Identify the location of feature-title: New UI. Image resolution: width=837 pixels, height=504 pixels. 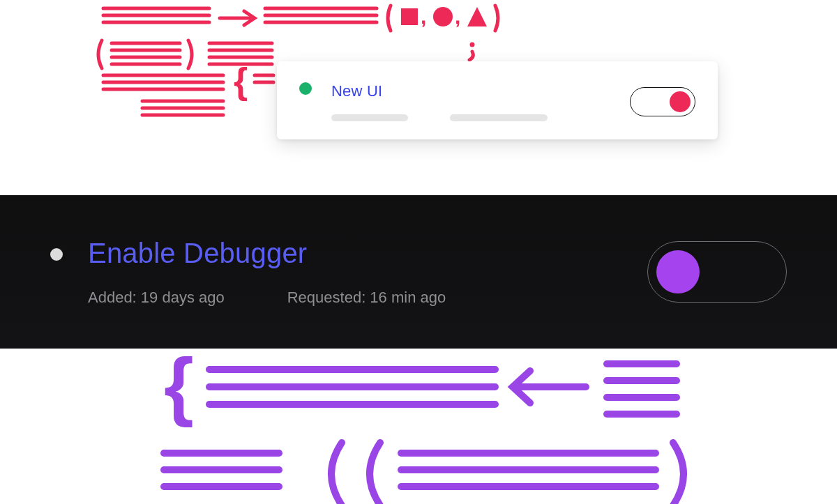
(474, 91).